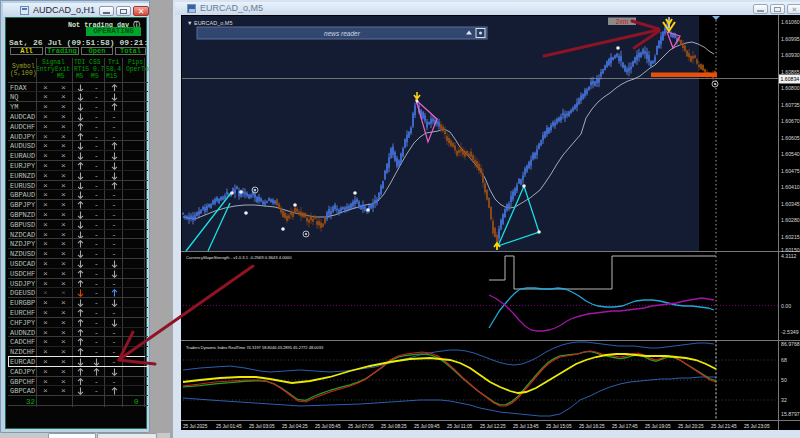 Image resolution: width=800 pixels, height=438 pixels. I want to click on svg-text: 1.60150, so click(790, 250).